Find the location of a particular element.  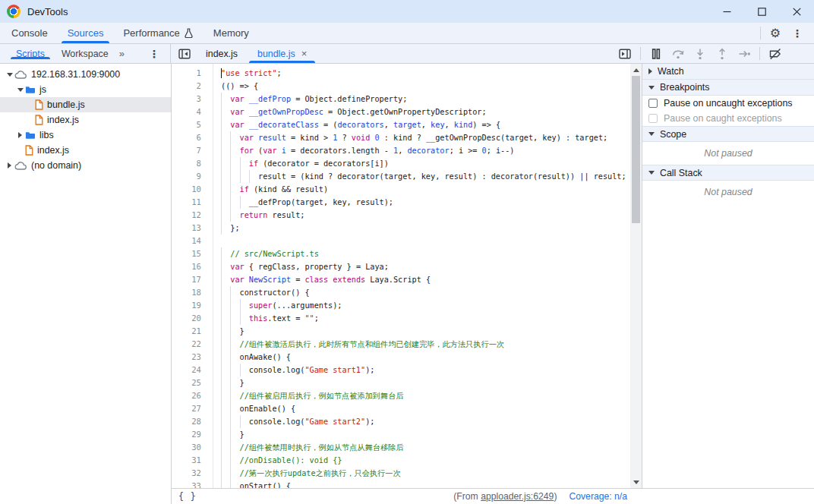

line-number: 25 is located at coordinates (192, 383).